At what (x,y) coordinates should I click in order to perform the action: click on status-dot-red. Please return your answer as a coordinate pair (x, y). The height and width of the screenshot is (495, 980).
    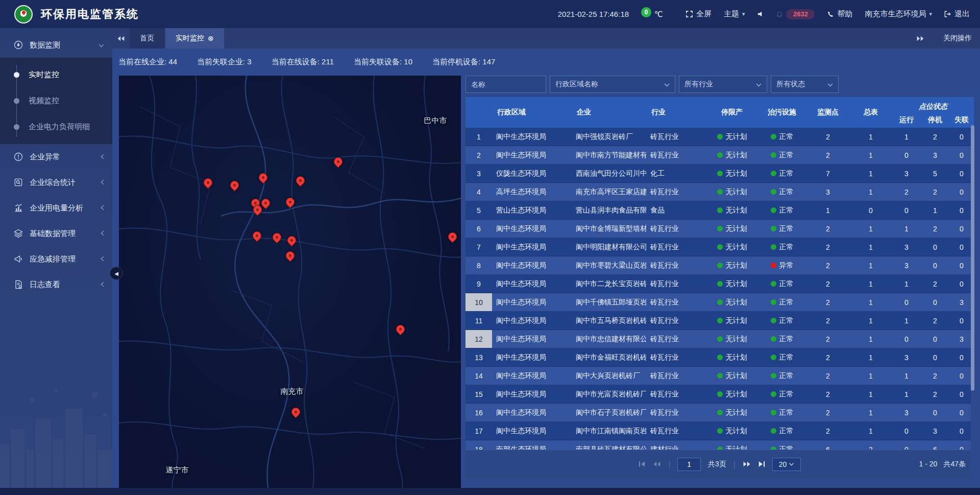
    Looking at the image, I should click on (774, 266).